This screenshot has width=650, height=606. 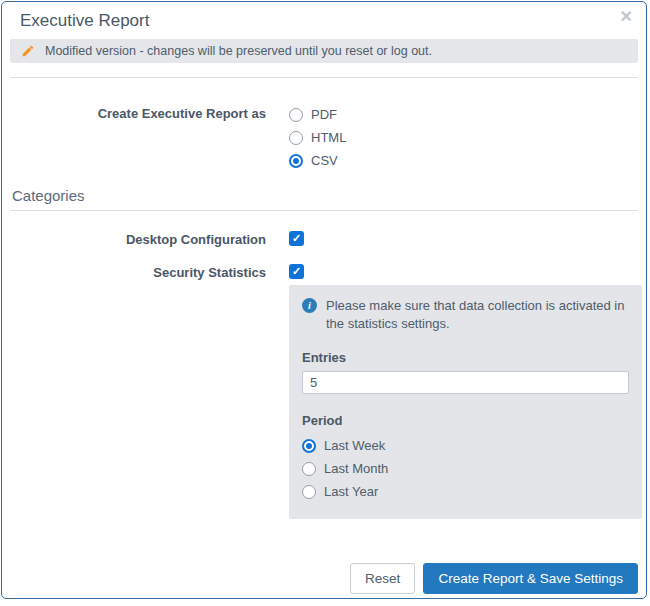 What do you see at coordinates (466, 382) in the screenshot?
I see `entries-input` at bounding box center [466, 382].